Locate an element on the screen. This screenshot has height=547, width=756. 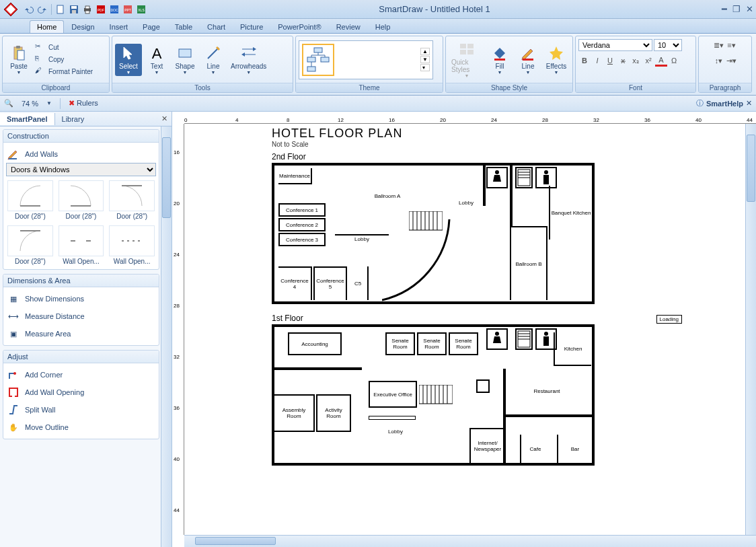
xls-icon: XLS is located at coordinates (141, 9).